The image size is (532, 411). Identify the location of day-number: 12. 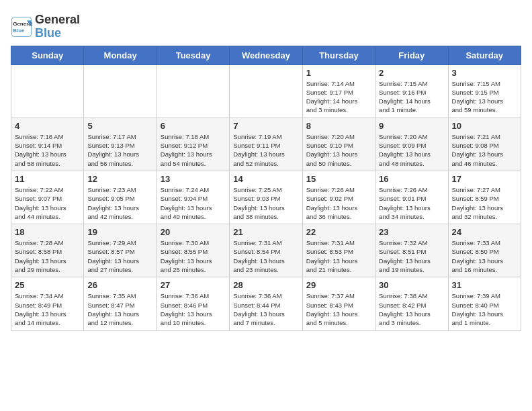
(120, 179).